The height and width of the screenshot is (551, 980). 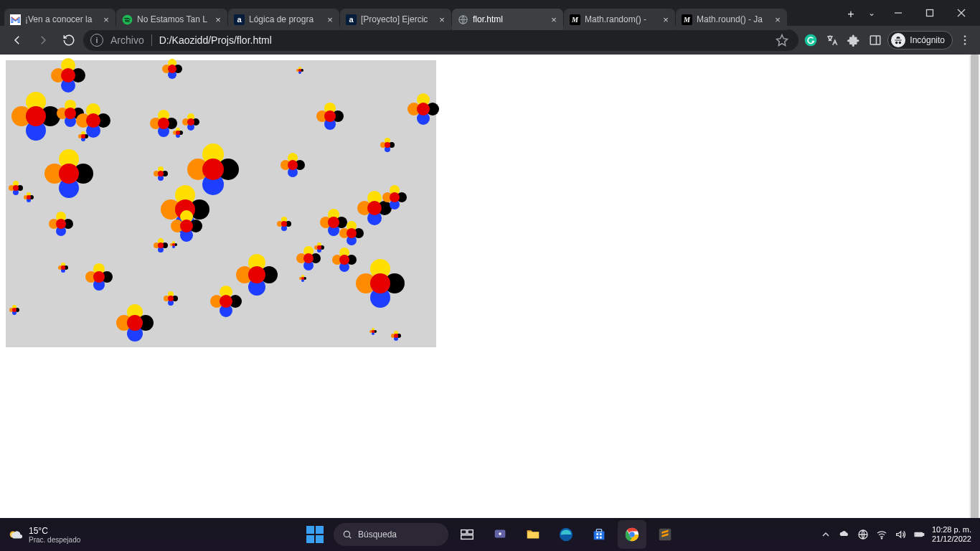 I want to click on tab-label: Lógica de progra, so click(x=285, y=19).